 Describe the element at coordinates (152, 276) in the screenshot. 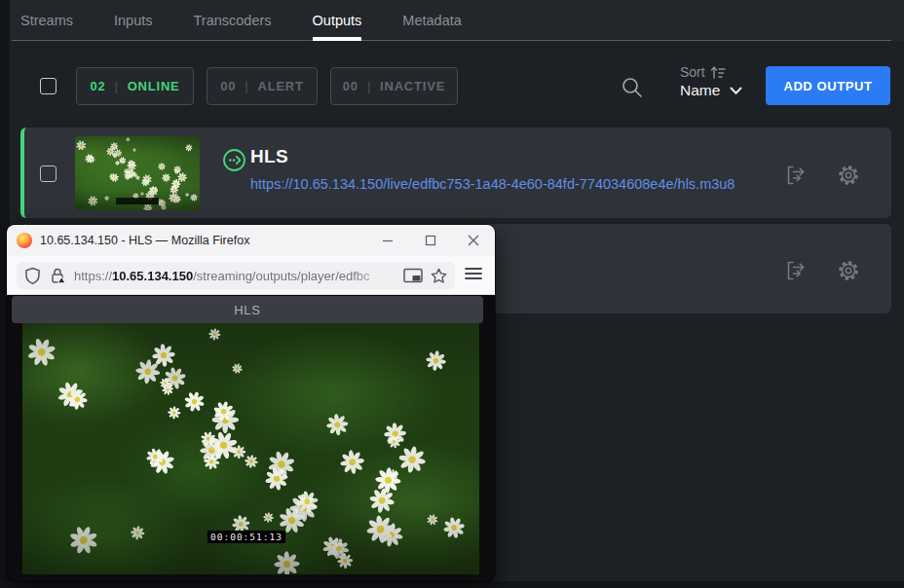

I see `url-host: 10.65.134.150` at that location.